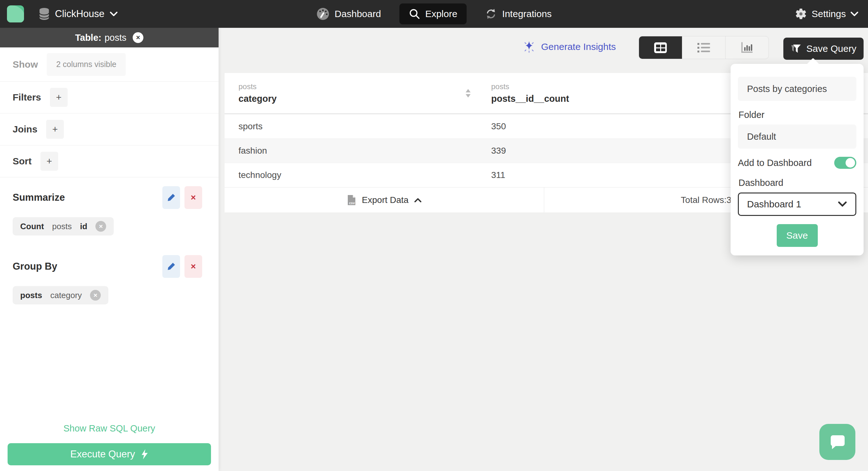  I want to click on export-data-label: Export Data, so click(385, 200).